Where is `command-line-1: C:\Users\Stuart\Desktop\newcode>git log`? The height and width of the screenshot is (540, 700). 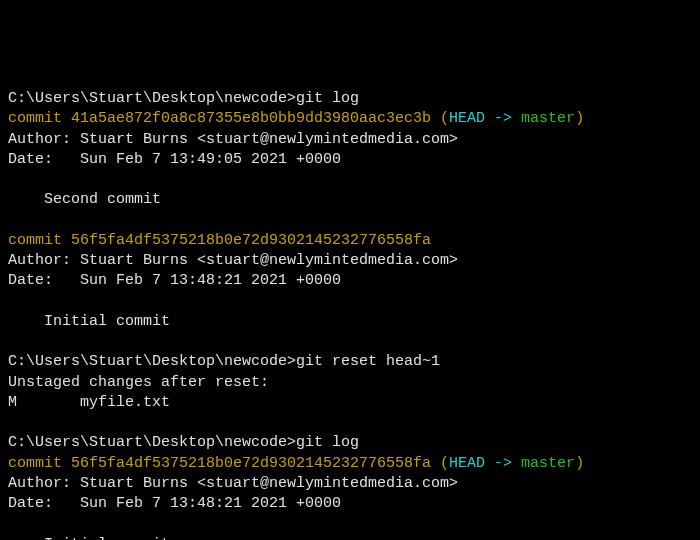
command-line-1: C:\Users\Stuart\Desktop\newcode>git log is located at coordinates (350, 99).